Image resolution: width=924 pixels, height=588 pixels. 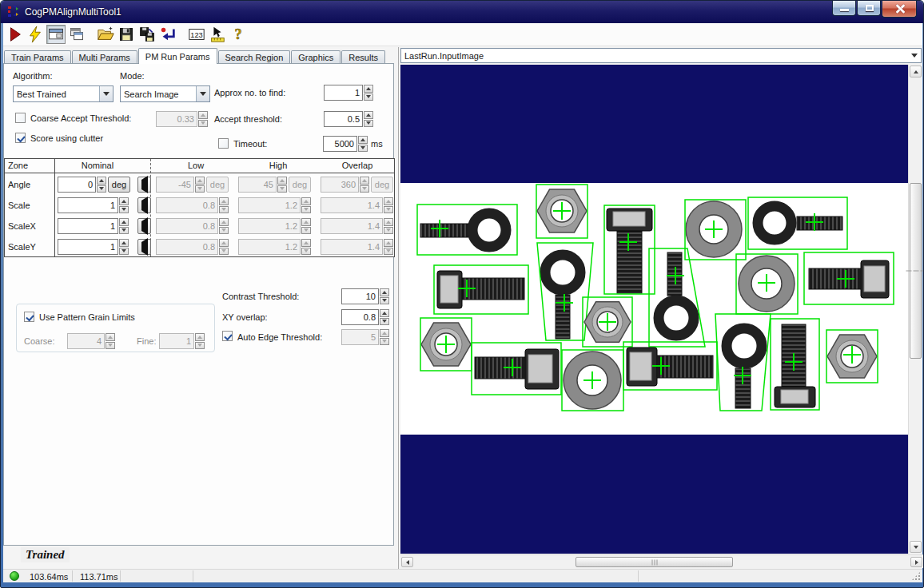 I want to click on auto-edge-checkbox, so click(x=227, y=336).